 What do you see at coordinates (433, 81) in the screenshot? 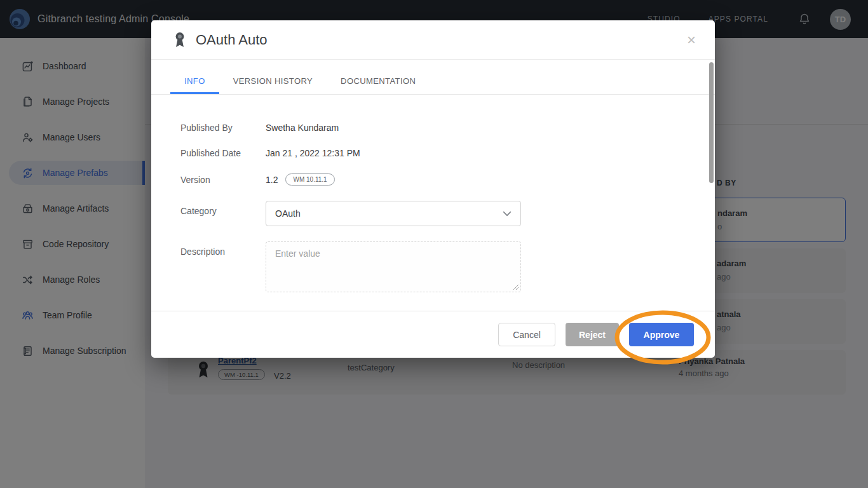
I see `modal-tabs: INFO VERSION HISTORY DOCUMENTATION` at bounding box center [433, 81].